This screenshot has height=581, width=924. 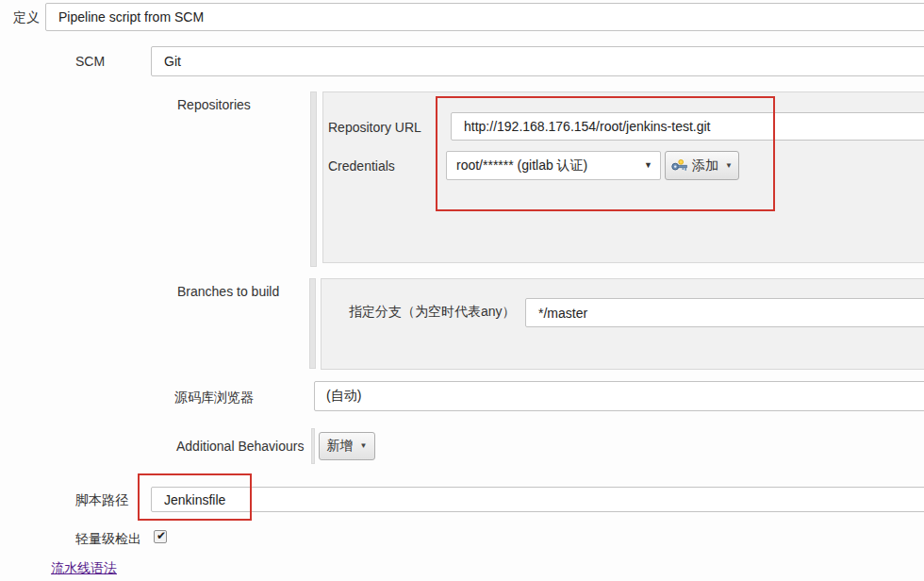 What do you see at coordinates (724, 313) in the screenshot?
I see `branch-specifier-input` at bounding box center [724, 313].